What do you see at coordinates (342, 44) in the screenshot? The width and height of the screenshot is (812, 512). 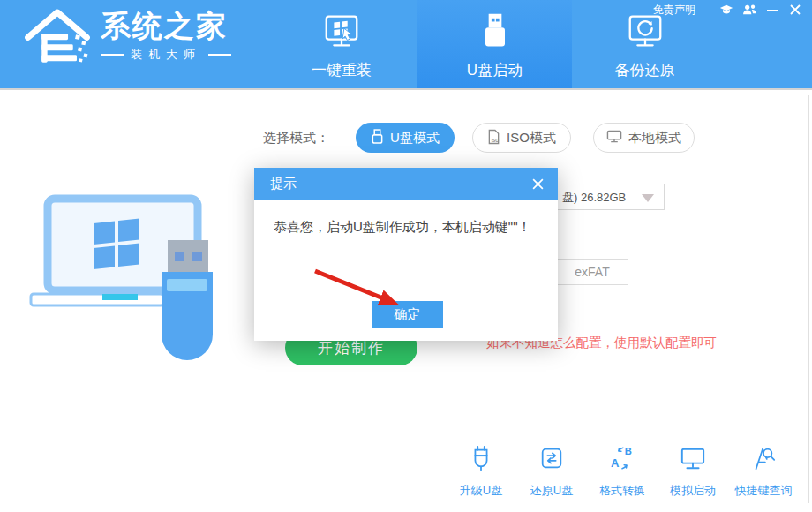 I see `tab-one-key-reinstall: 一键重装` at bounding box center [342, 44].